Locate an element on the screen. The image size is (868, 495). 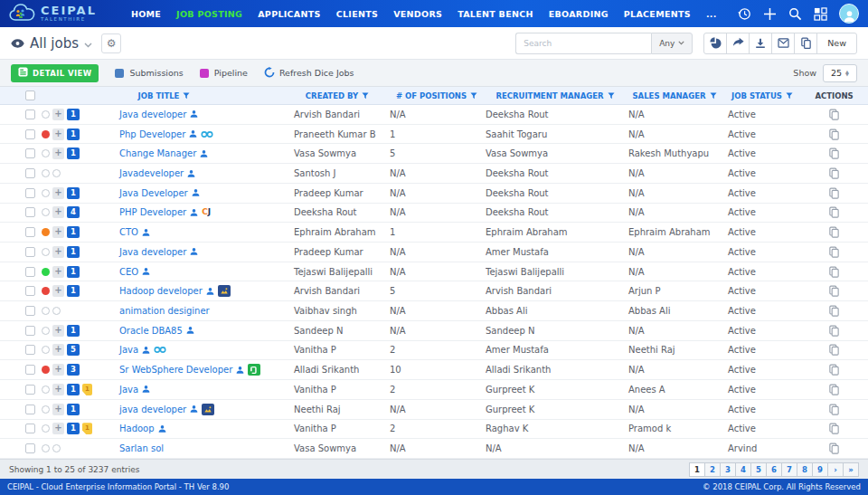
search-input is located at coordinates (583, 43).